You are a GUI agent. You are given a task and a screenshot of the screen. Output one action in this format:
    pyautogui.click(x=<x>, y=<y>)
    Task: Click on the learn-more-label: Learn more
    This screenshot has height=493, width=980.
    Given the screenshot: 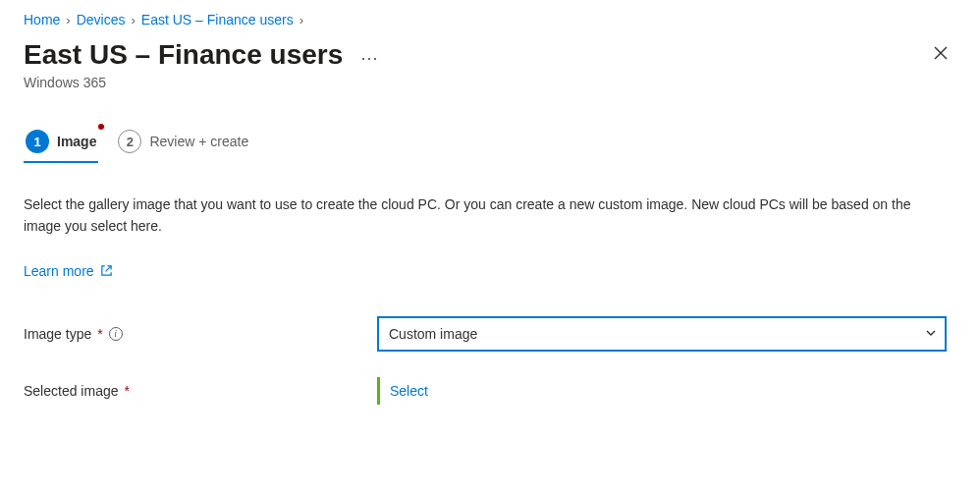 What is the action you would take?
    pyautogui.click(x=59, y=271)
    